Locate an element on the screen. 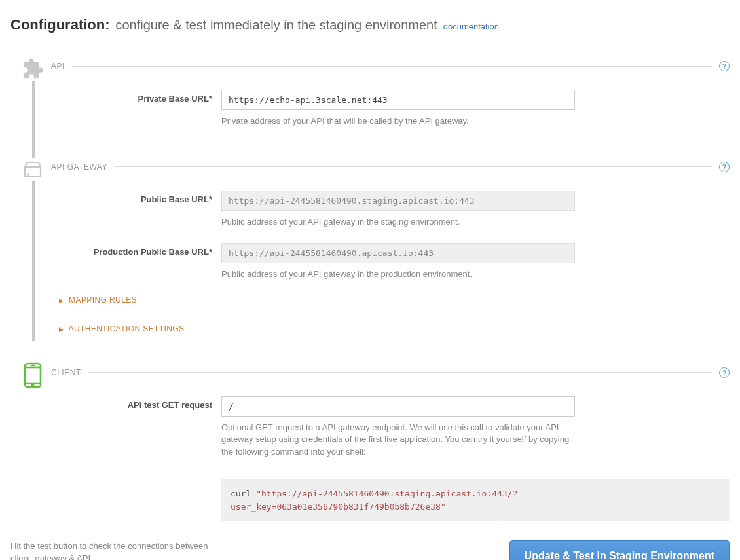 This screenshot has height=560, width=740. public-base-url-input is located at coordinates (398, 200).